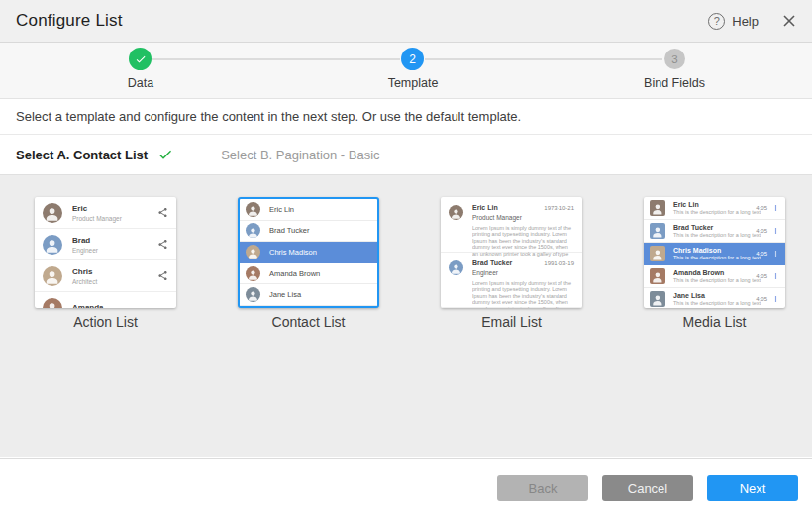  Describe the element at coordinates (105, 322) in the screenshot. I see `template-label: Action List` at that location.